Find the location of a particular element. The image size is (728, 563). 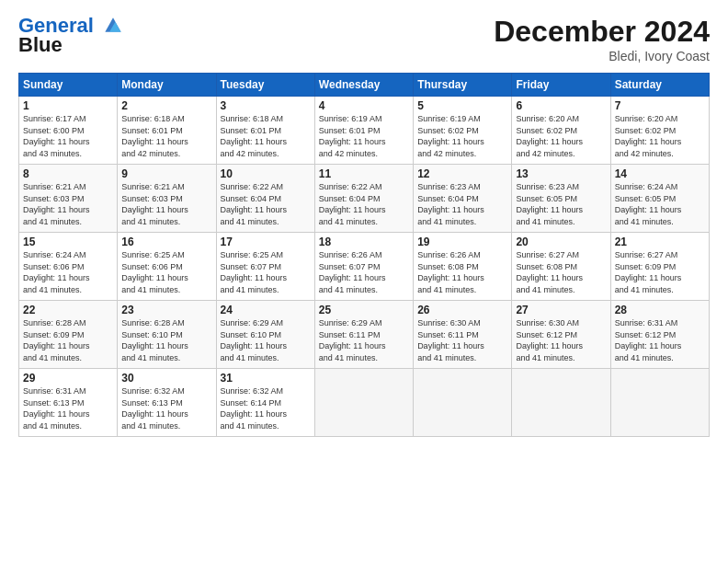

day-info: Sunrise: 6:24 AMSunset: 6:05 PMDaylight:… is located at coordinates (649, 204).